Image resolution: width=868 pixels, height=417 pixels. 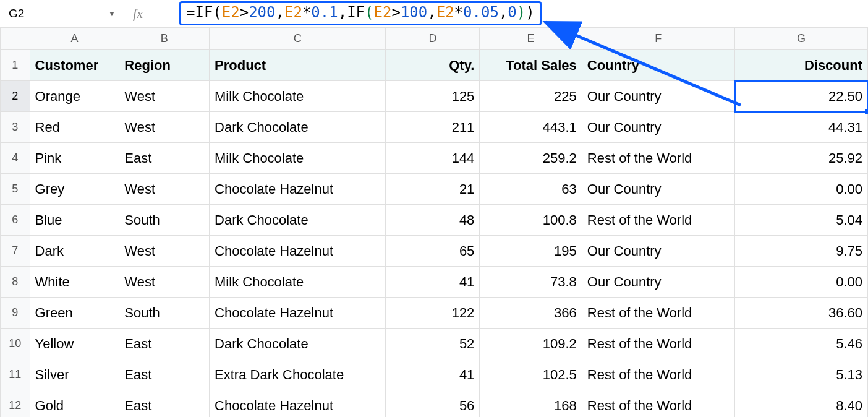 I want to click on data-cell: 443.1, so click(x=530, y=127).